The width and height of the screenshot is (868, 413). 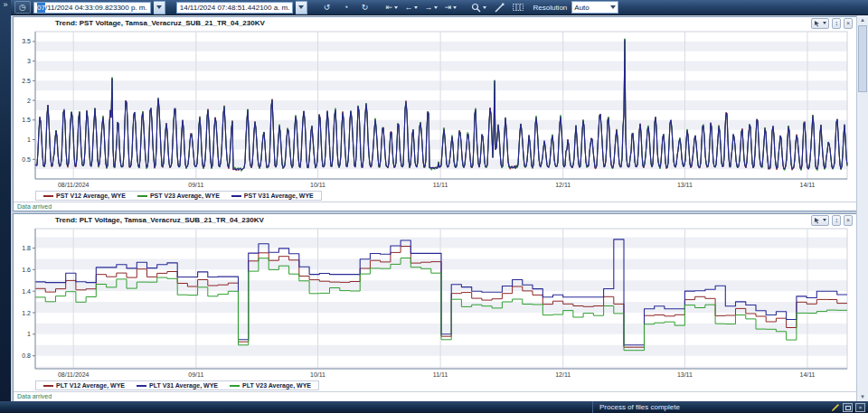 I want to click on pencil-icon, so click(x=835, y=408).